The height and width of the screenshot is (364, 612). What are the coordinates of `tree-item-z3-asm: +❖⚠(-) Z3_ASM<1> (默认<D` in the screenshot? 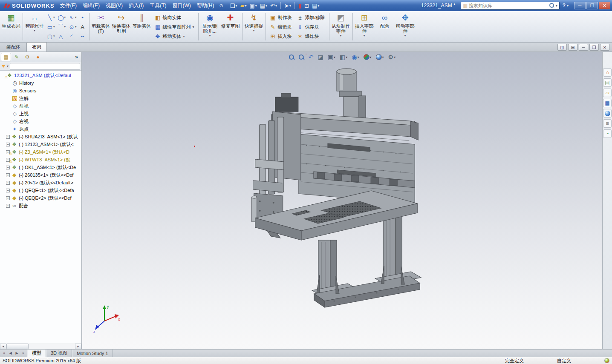 It's located at (41, 152).